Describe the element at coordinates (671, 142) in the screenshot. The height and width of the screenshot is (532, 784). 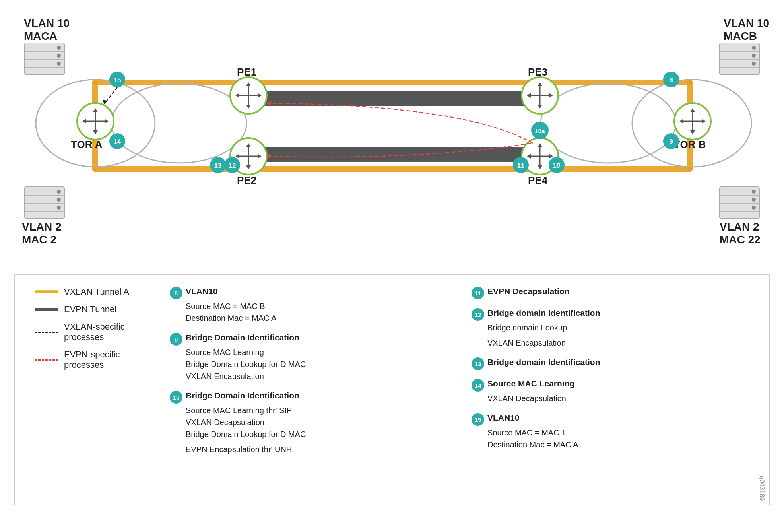
I see `step-9-circle: 9` at that location.